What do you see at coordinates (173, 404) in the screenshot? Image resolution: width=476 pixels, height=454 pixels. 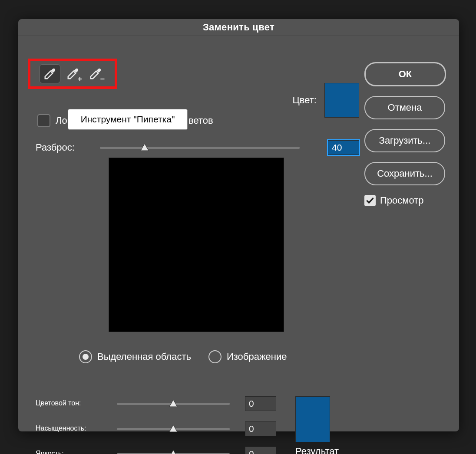 I see `hue-slider` at bounding box center [173, 404].